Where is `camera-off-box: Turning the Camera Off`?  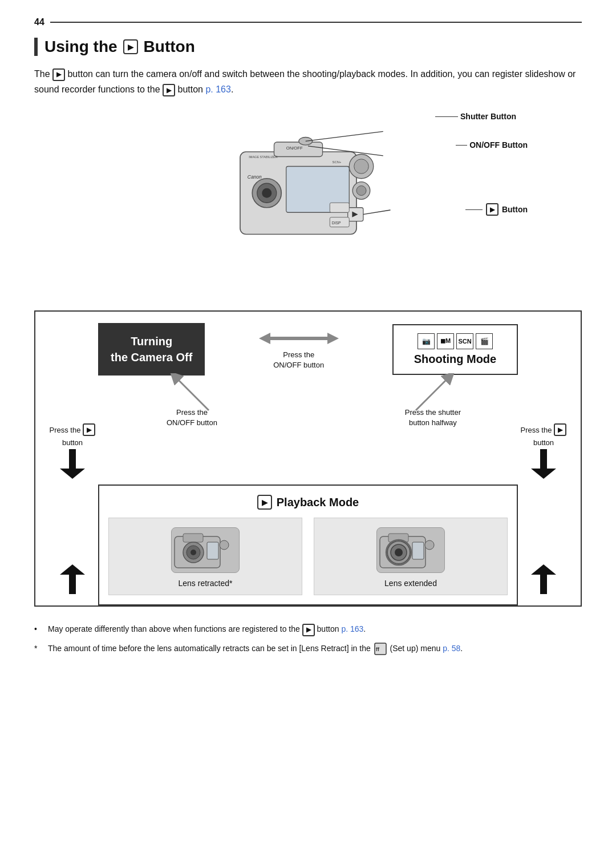 camera-off-box: Turning the Camera Off is located at coordinates (152, 349).